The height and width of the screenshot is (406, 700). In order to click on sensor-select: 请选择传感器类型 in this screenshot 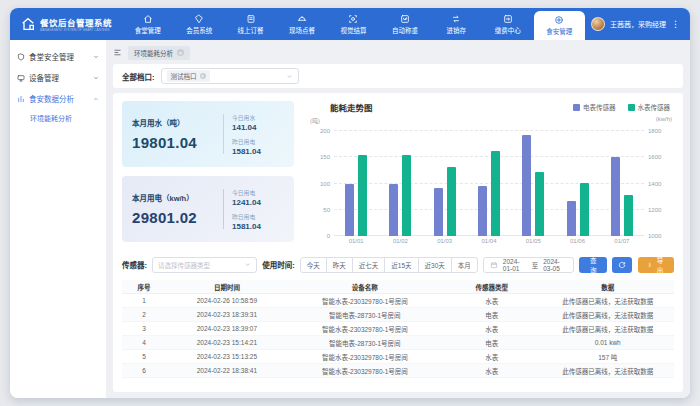, I will do `click(204, 265)`.